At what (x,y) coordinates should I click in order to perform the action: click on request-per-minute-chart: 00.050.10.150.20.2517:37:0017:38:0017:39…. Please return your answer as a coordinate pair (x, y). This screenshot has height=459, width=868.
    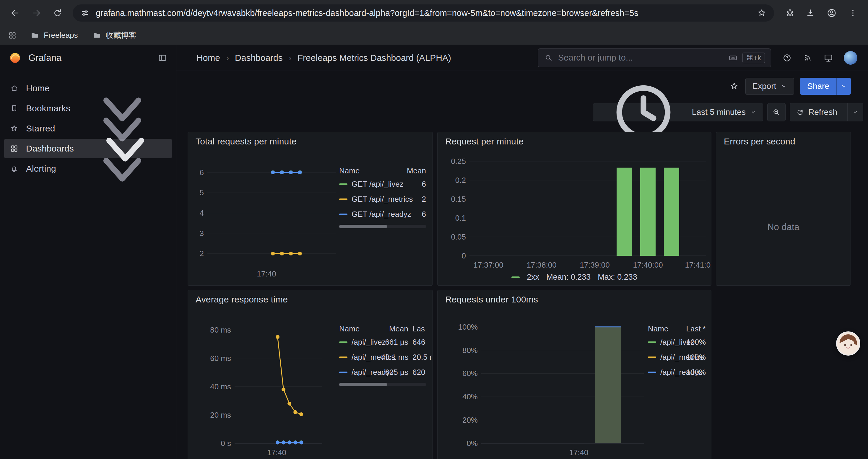
    Looking at the image, I should click on (575, 212).